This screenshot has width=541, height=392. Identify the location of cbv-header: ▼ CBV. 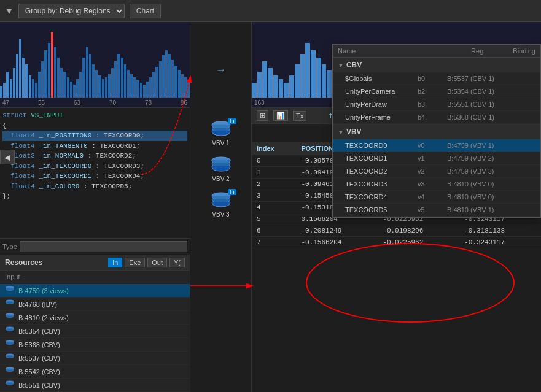
(437, 65).